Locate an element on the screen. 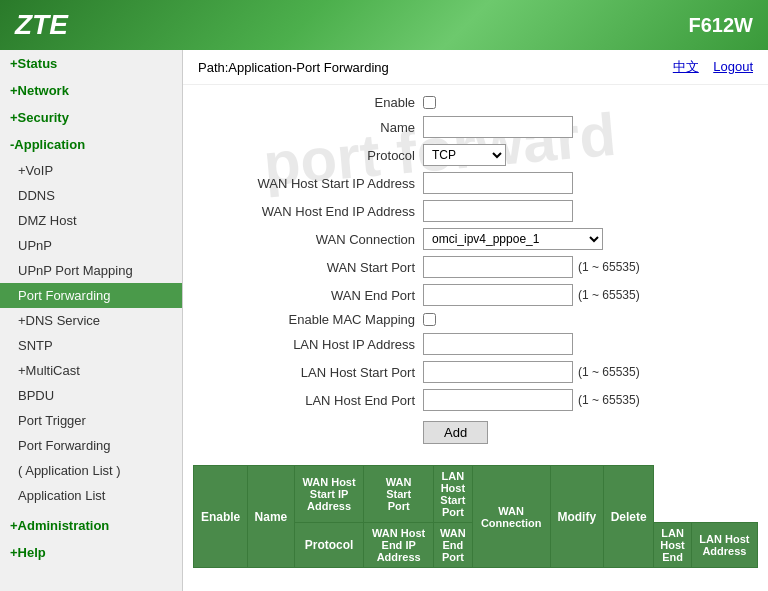 This screenshot has height=591, width=768. sidebar-item-port-forwarding: Port Forwarding is located at coordinates (91, 296).